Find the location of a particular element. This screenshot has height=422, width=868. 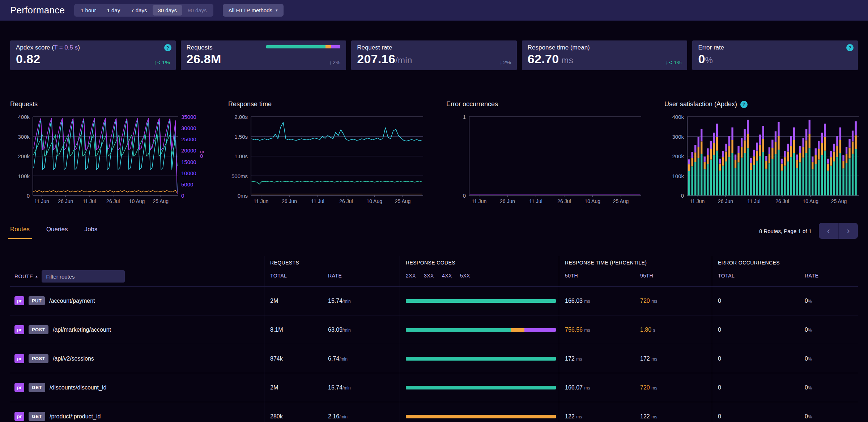

range-1-day: 1 day is located at coordinates (114, 10).